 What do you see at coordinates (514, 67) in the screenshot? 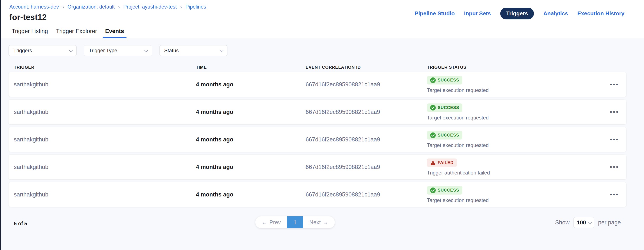
I see `column-header-trigger-status: Trigger Status` at bounding box center [514, 67].